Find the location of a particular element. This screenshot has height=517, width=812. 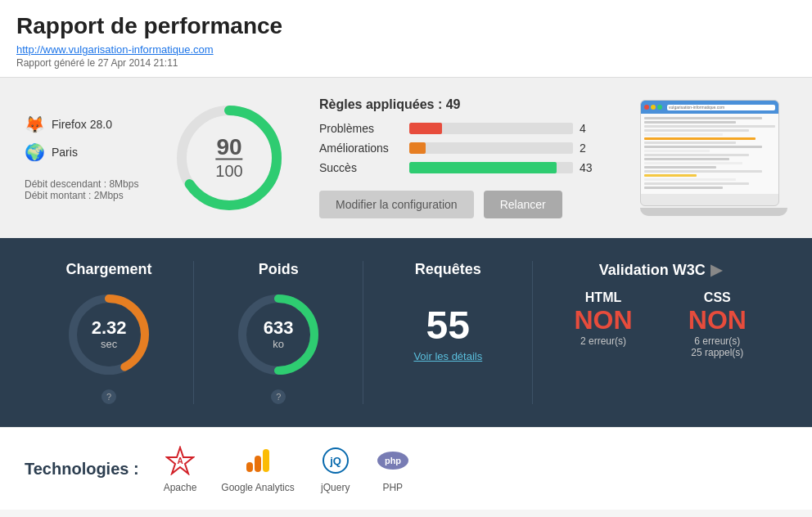

tech-jquery: jQ jQuery is located at coordinates (336, 469).